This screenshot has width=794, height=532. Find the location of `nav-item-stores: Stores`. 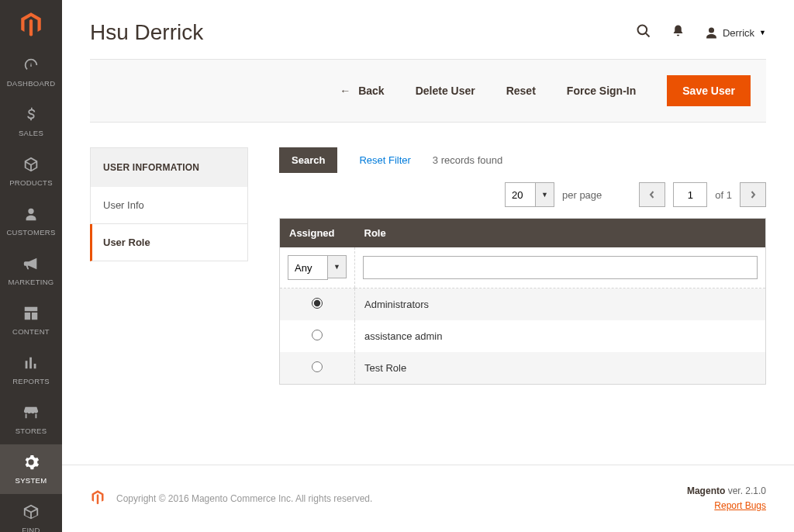

nav-item-stores: Stores is located at coordinates (31, 420).